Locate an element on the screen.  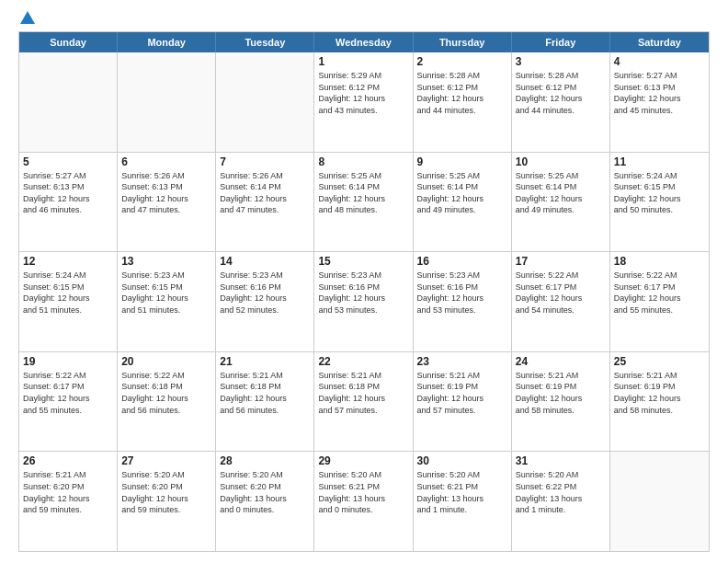
calendar-cell: 27Sunrise: 5:20 AM Sunset: 6:20 PM Dayli… is located at coordinates (167, 501).